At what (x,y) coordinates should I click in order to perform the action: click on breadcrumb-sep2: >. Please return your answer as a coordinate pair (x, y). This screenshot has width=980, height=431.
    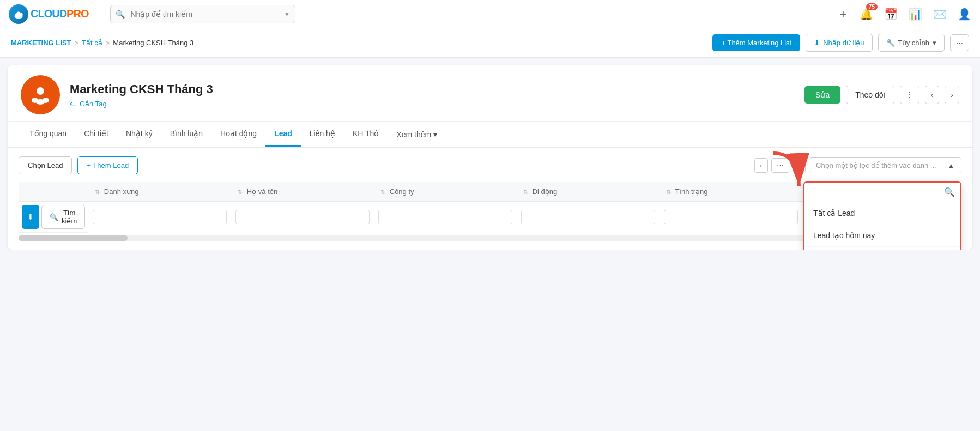
    Looking at the image, I should click on (108, 43).